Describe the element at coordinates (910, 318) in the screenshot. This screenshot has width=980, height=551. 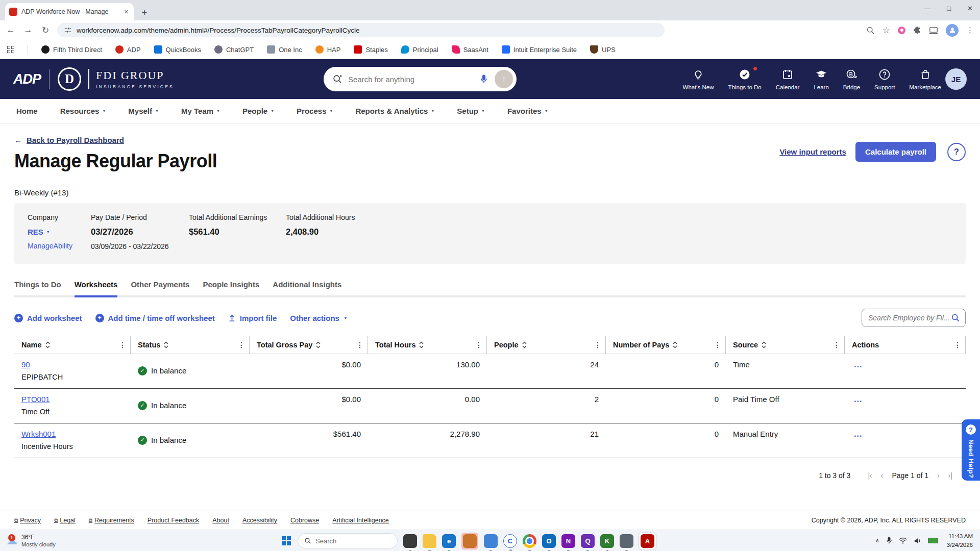
I see `employee-search-input` at that location.